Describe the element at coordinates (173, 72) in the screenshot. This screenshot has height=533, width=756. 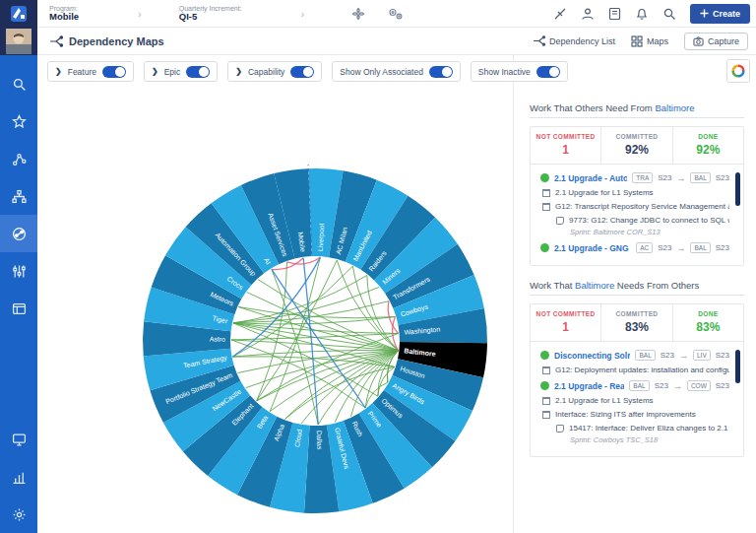
I see `toggle-label: Epic` at that location.